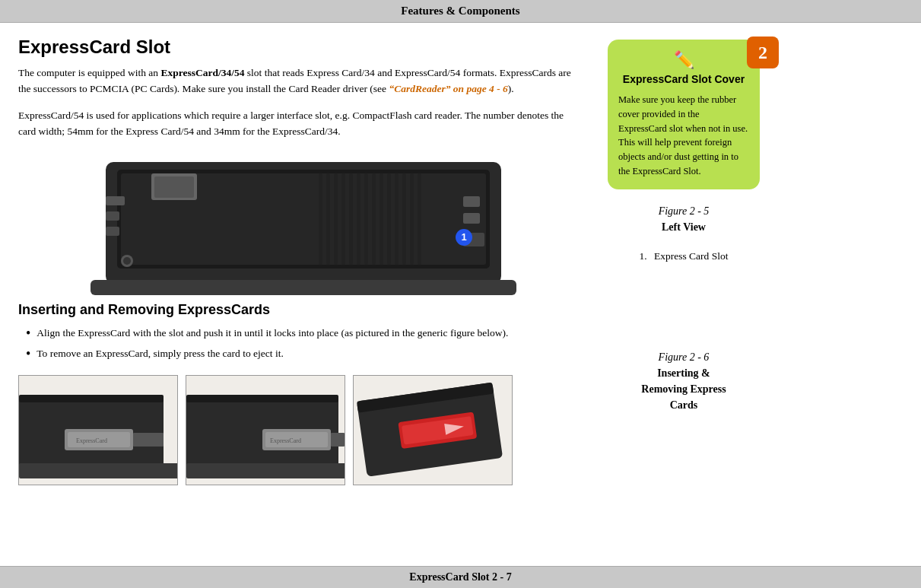 This screenshot has height=588, width=921. I want to click on figure6-caption: Figure 2 - 6 Inserting & Removing Expres…, so click(683, 381).